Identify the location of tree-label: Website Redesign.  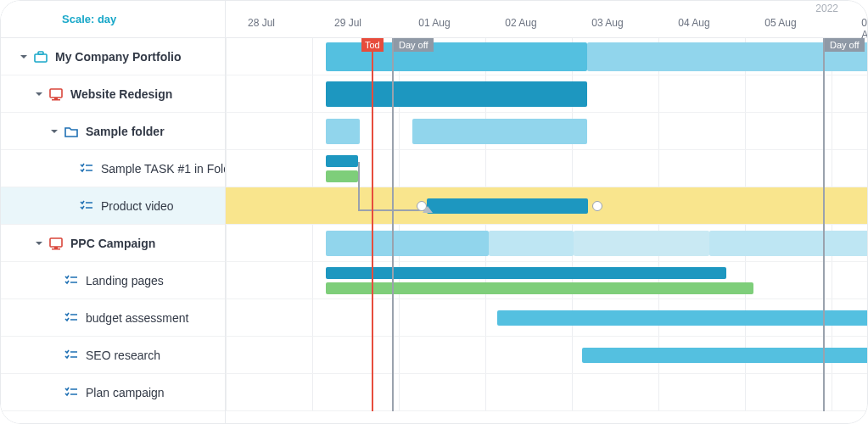
(121, 94).